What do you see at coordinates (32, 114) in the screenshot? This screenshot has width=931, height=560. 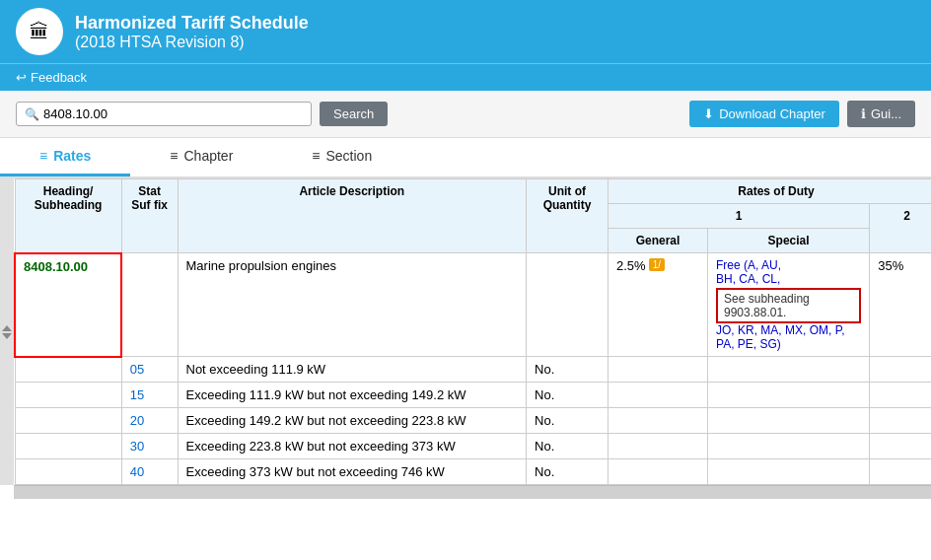 I see `search-icon: 🔍` at bounding box center [32, 114].